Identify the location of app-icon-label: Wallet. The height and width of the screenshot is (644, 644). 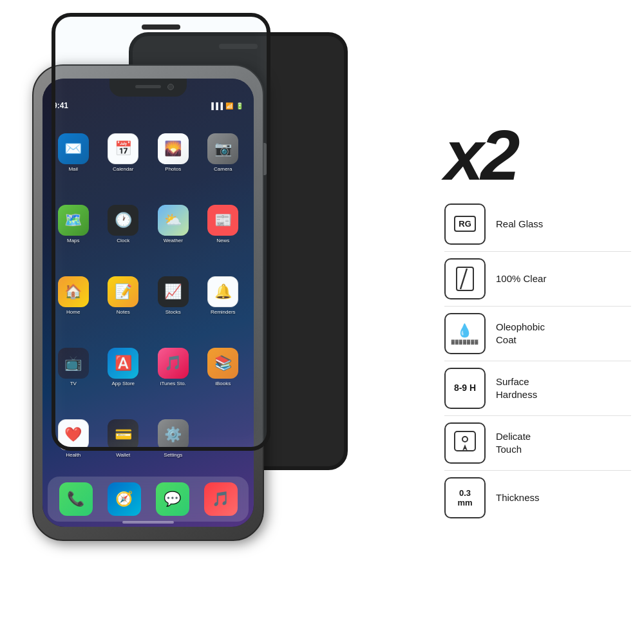
(123, 455).